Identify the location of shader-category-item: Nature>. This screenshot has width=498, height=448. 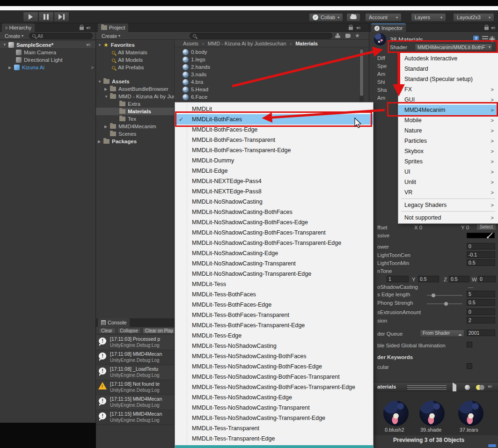
(448, 131).